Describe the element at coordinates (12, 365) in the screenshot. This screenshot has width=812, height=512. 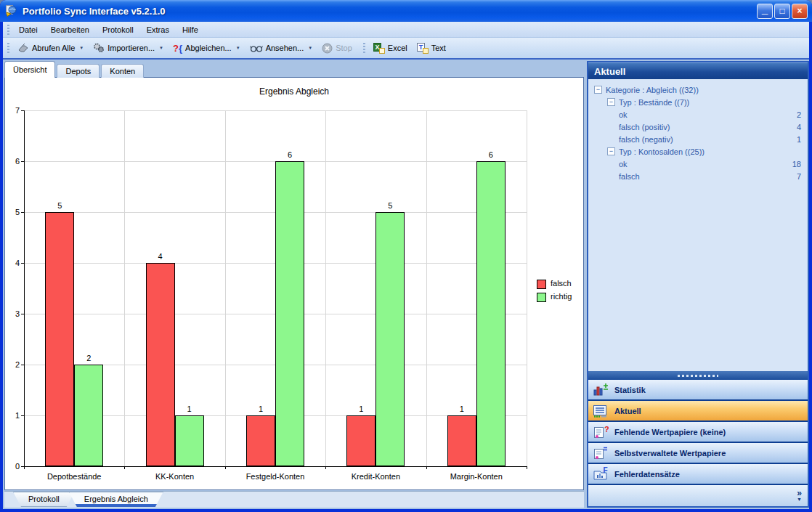
I see `y-tick-label: 2` at that location.